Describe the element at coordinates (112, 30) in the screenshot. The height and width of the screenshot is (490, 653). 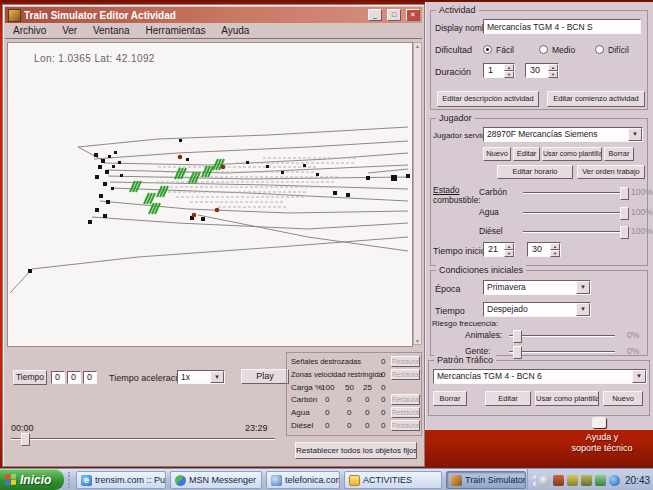
I see `menu-ventana: Ventana` at that location.